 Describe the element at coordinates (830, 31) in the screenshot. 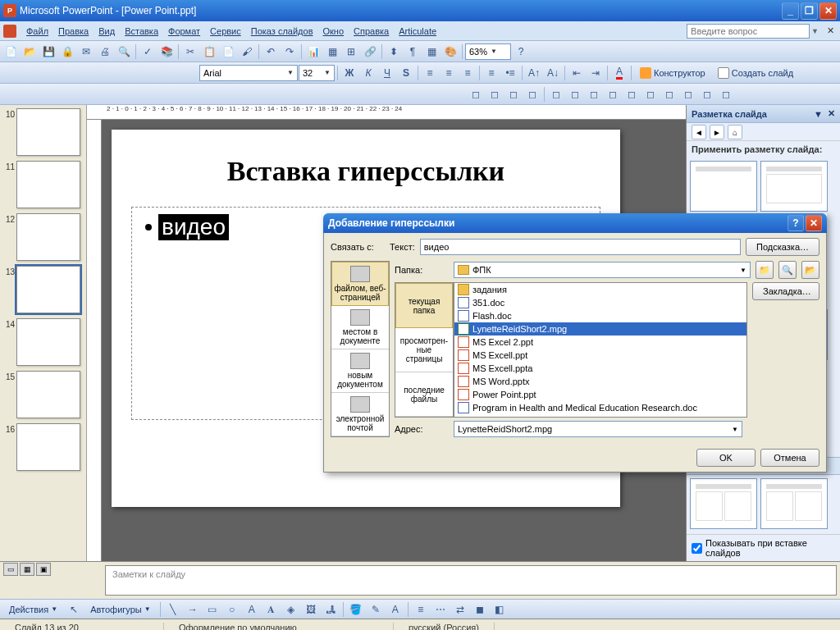

I see `doc-close-button: ✕` at that location.